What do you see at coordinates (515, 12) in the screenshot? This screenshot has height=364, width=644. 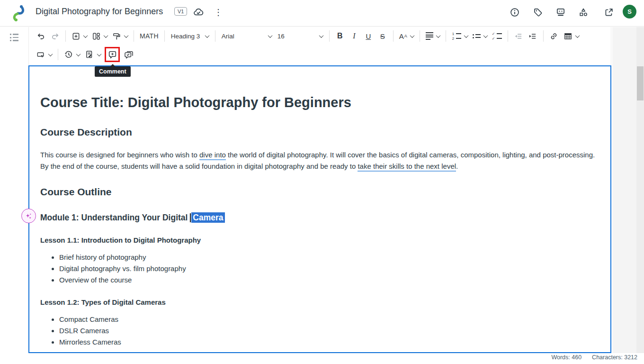 I see `info-icon` at bounding box center [515, 12].